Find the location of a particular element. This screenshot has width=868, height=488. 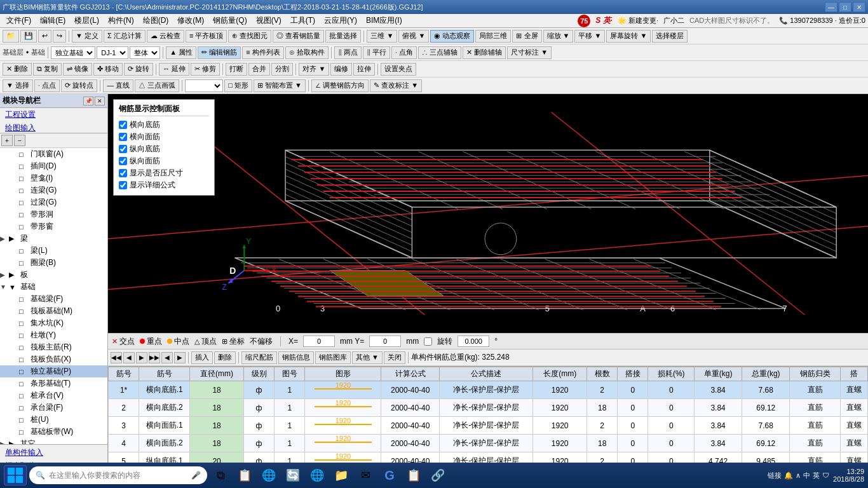

systray-expand-icon: ∧ is located at coordinates (798, 475).